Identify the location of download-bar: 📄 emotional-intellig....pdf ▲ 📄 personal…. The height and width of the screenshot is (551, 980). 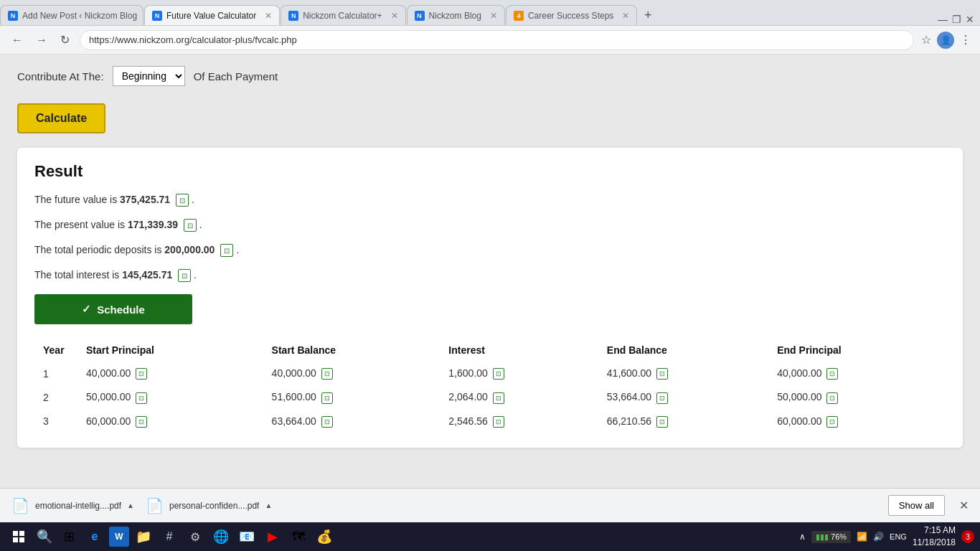
(490, 505).